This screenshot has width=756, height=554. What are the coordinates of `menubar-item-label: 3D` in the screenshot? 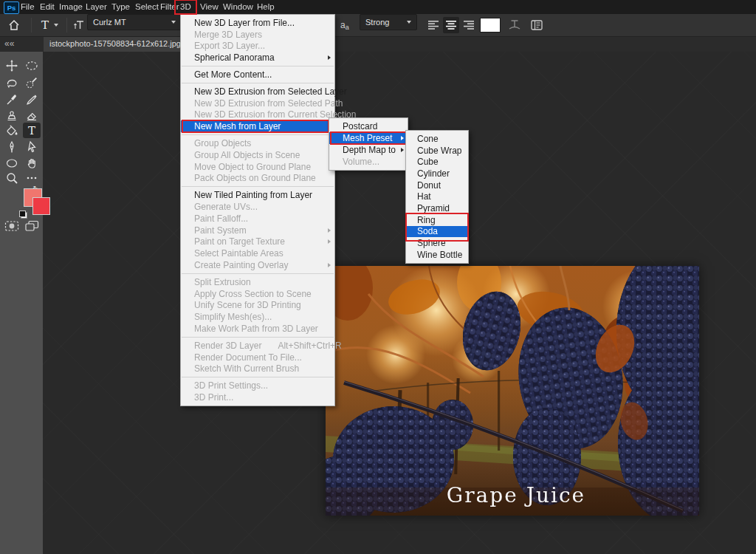 It's located at (186, 7).